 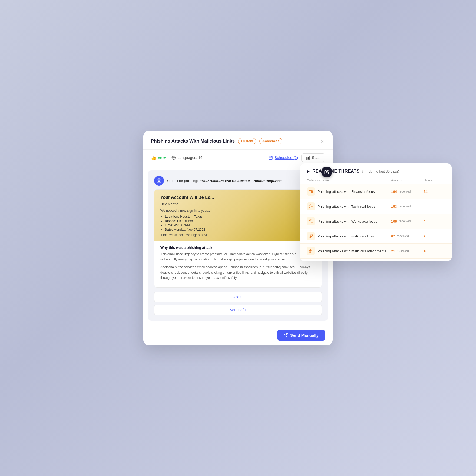 What do you see at coordinates (394, 191) in the screenshot?
I see `amount-num-1: 194` at bounding box center [394, 191].